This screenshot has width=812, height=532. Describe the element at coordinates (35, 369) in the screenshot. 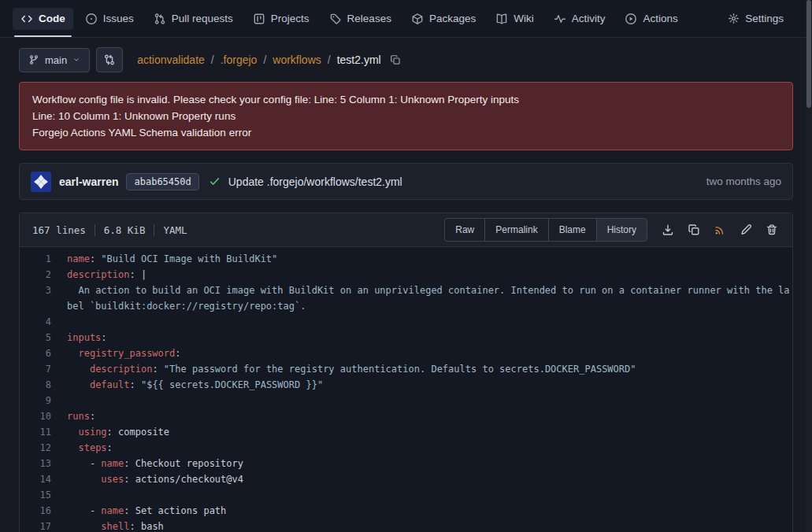

I see `line-number: 7` at that location.